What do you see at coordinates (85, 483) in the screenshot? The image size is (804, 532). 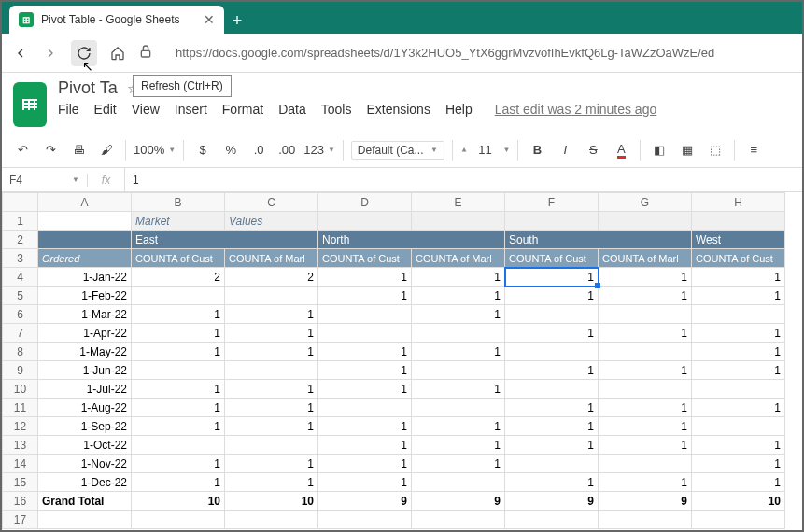 I see `date-cell: 1-Dec-22` at bounding box center [85, 483].